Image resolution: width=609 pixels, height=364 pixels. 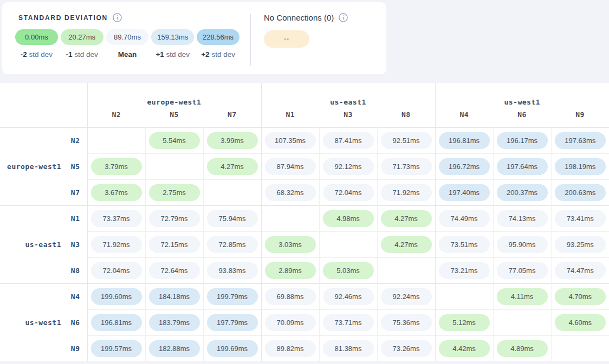 I want to click on col-node-N8: N8, so click(x=406, y=118).